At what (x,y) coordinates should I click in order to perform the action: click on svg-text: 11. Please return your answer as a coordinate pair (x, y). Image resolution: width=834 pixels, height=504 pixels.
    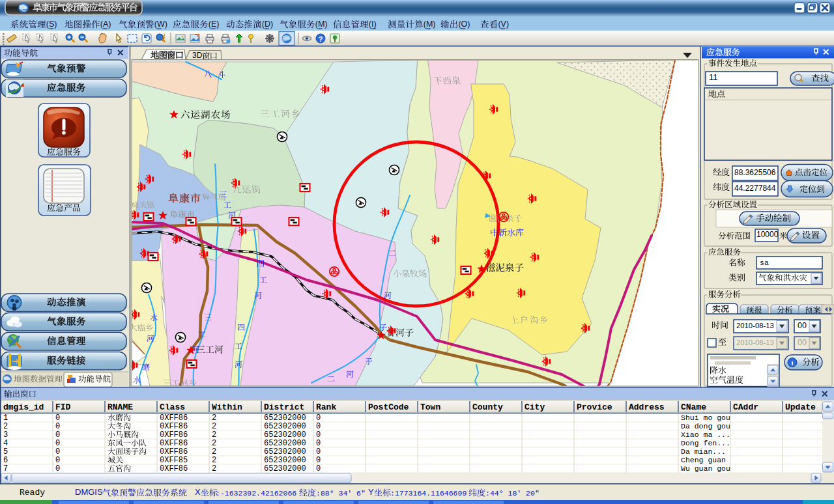
    Looking at the image, I should click on (713, 77).